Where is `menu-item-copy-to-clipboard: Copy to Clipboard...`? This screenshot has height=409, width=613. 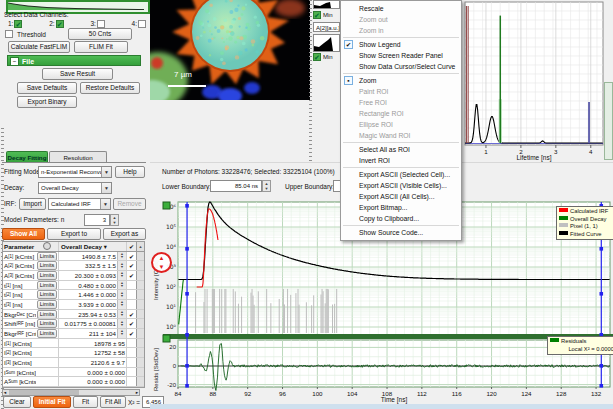 menu-item-copy-to-clipboard: Copy to Clipboard... is located at coordinates (401, 218).